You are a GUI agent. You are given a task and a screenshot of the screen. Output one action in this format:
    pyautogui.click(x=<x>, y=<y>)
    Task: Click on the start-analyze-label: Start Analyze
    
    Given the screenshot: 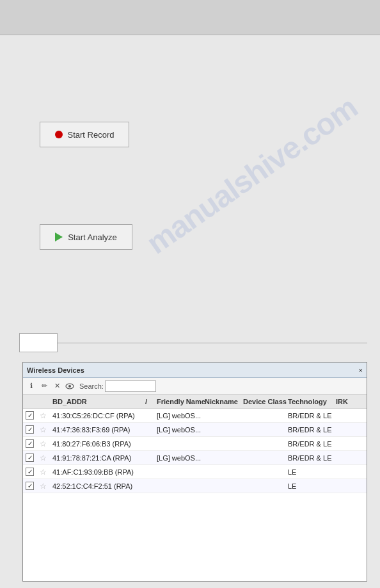 What is the action you would take?
    pyautogui.click(x=92, y=237)
    